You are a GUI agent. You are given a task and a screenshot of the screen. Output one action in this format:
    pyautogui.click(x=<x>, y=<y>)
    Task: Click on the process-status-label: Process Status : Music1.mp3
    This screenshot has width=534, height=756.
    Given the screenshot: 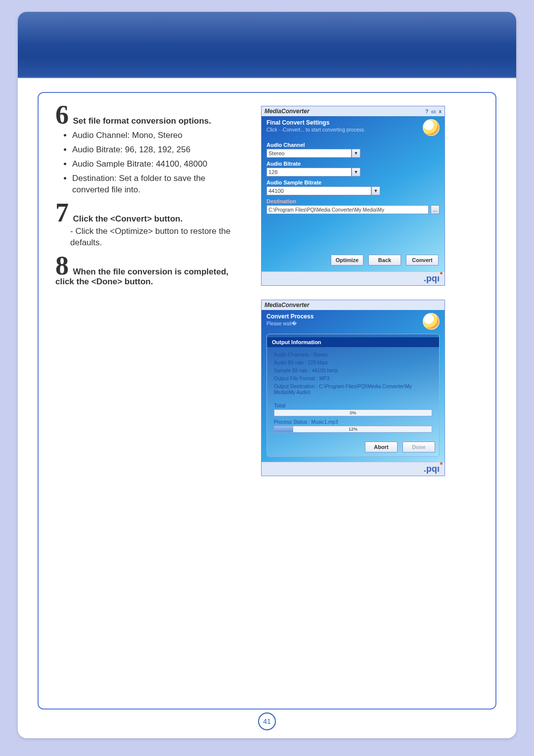 What is the action you would take?
    pyautogui.click(x=353, y=422)
    